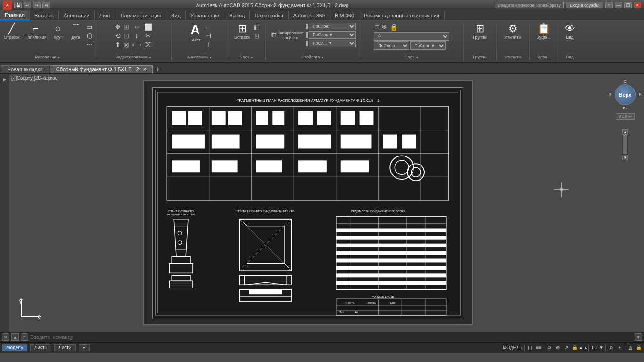  What do you see at coordinates (148, 36) in the screenshot?
I see `btn-edit11: ✂` at bounding box center [148, 36].